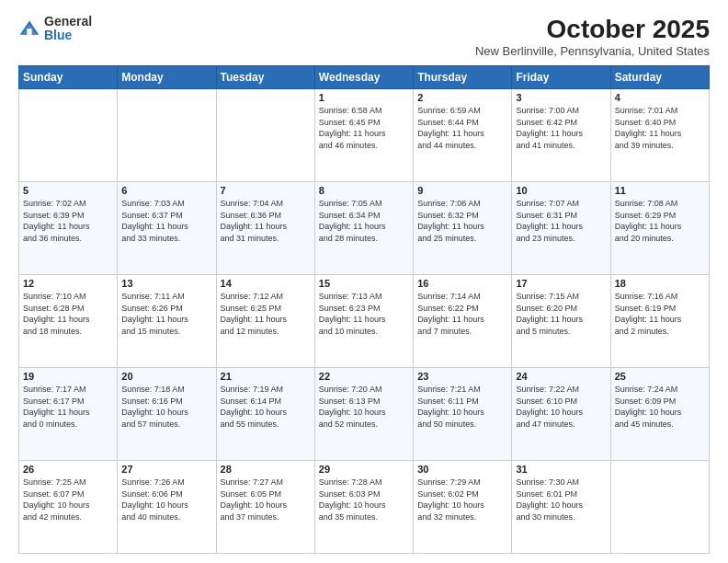 The height and width of the screenshot is (563, 728). Describe the element at coordinates (364, 128) in the screenshot. I see `day-info: Sunrise: 6:58 AM Sunset: 6:45 PM Dayligh…` at that location.